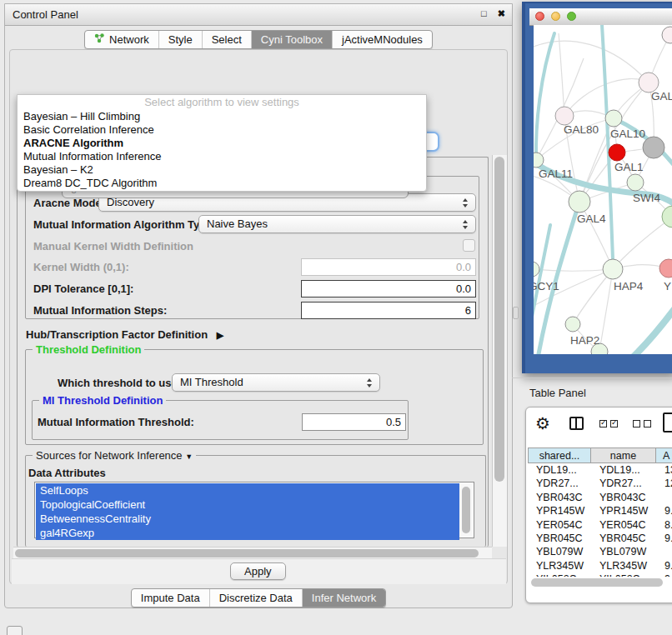 The width and height of the screenshot is (672, 635). Describe the element at coordinates (188, 457) in the screenshot. I see `collapse-down-icon: ▼` at that location.